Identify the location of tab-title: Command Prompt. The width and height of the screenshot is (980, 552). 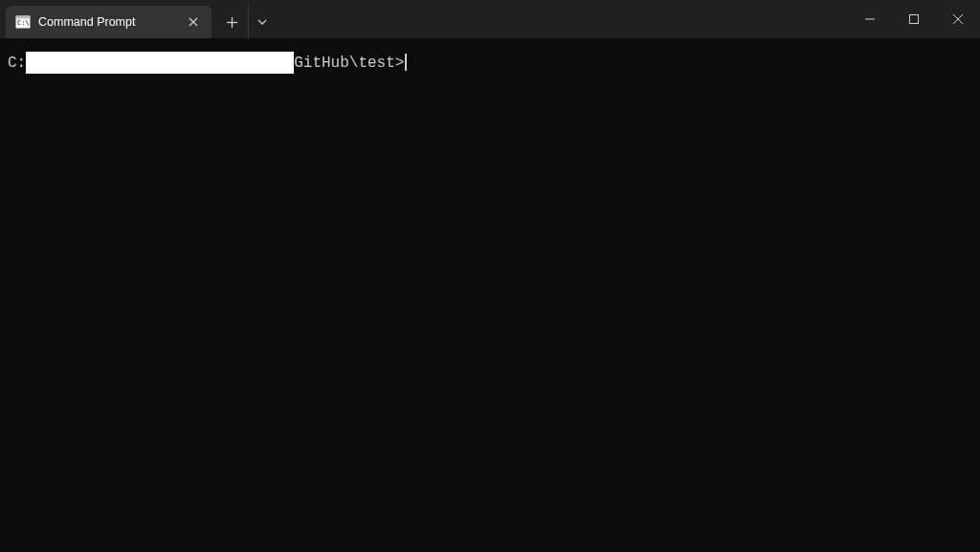
(109, 22).